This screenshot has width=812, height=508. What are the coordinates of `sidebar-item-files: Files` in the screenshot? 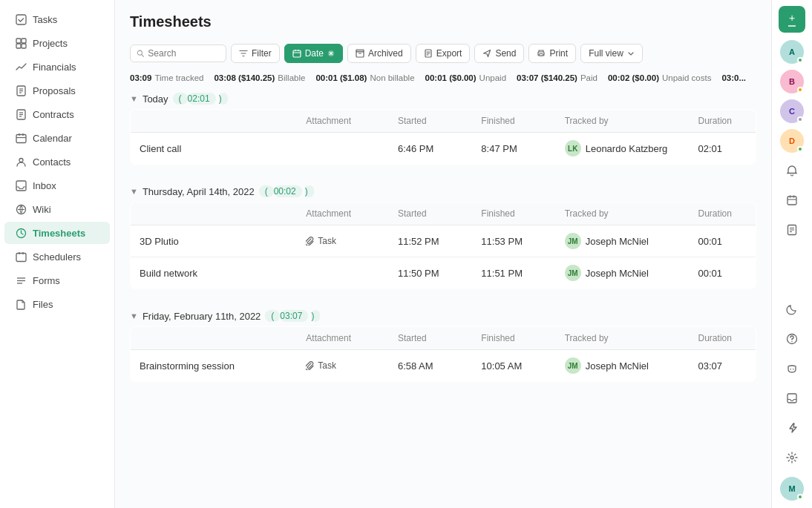 It's located at (57, 304).